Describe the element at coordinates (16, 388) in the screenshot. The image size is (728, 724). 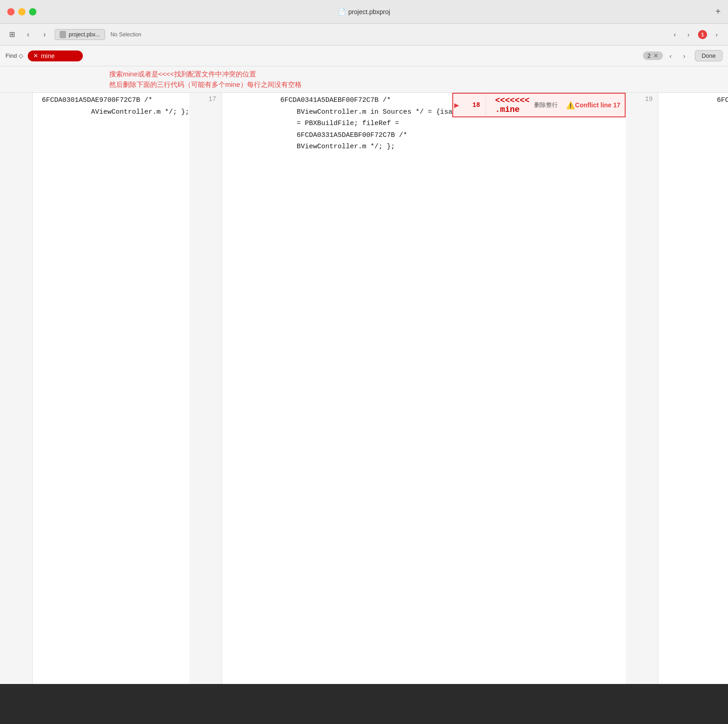
I see `line-num-empty` at that location.